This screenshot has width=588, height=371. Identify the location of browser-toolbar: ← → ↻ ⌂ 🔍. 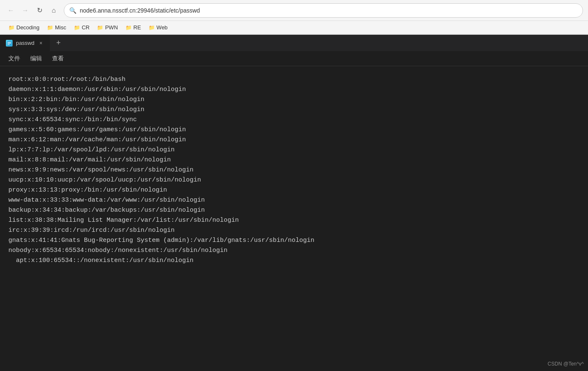
(294, 10).